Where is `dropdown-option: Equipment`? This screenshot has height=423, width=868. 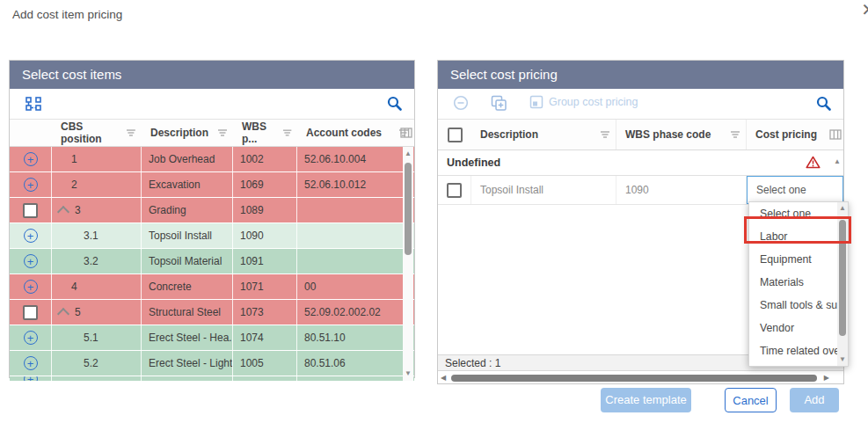
dropdown-option: Equipment is located at coordinates (799, 259).